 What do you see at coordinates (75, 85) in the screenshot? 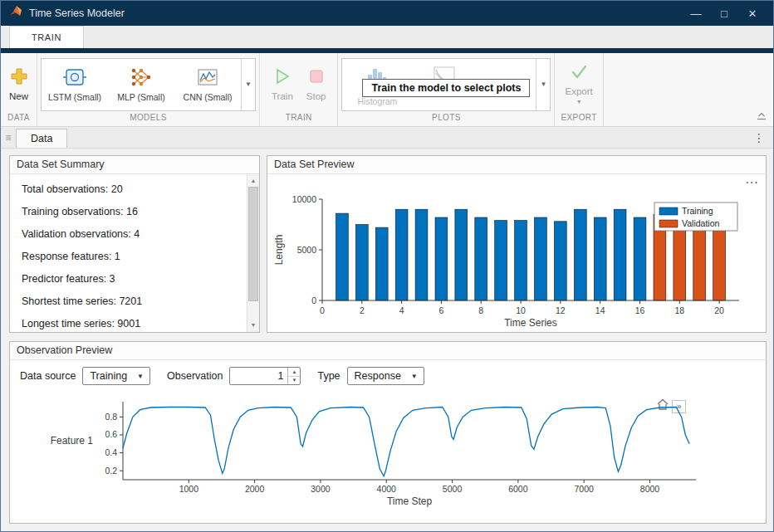
I see `model-item-lstm: LSTM (Small)` at bounding box center [75, 85].